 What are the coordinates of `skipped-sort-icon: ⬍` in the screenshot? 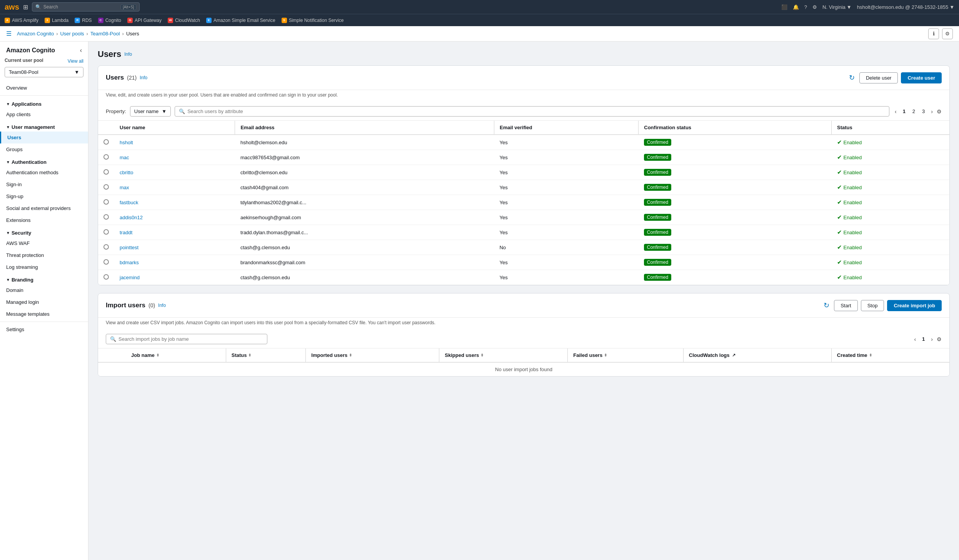 It's located at (482, 355).